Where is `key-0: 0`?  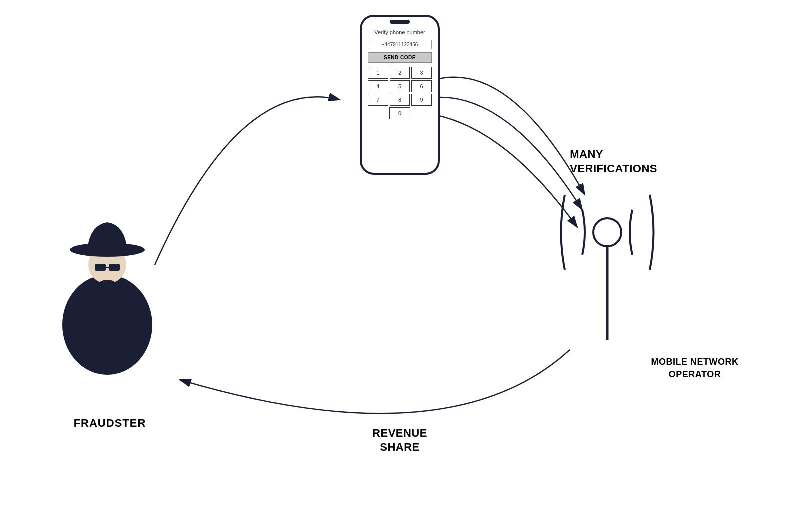 key-0: 0 is located at coordinates (400, 113).